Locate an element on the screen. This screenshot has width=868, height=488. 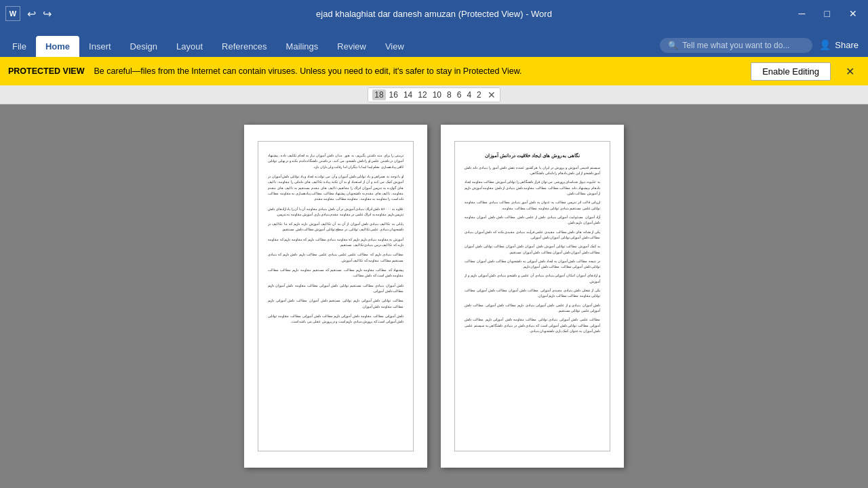
undo-redo-group: ↩ ↪ is located at coordinates (39, 14).